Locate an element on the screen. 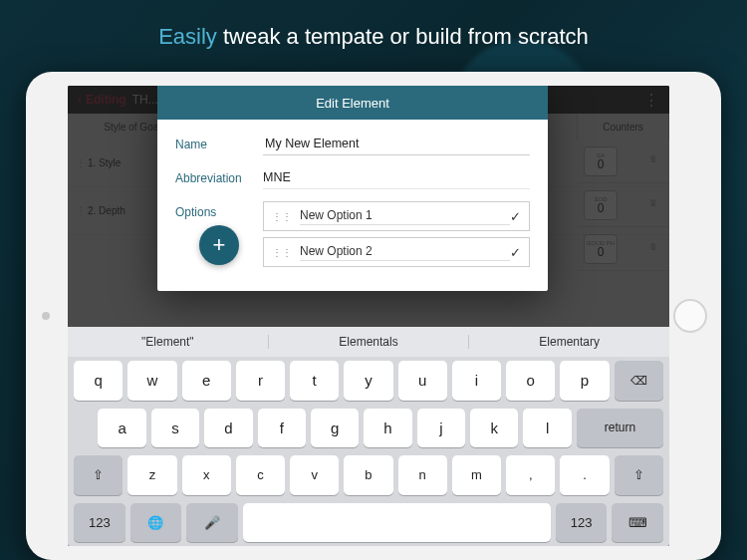 The height and width of the screenshot is (560, 747). field-options-row: Options + ⋮⋮ New Option 1 ✓ ⋮⋮ New Optio… is located at coordinates (353, 237).